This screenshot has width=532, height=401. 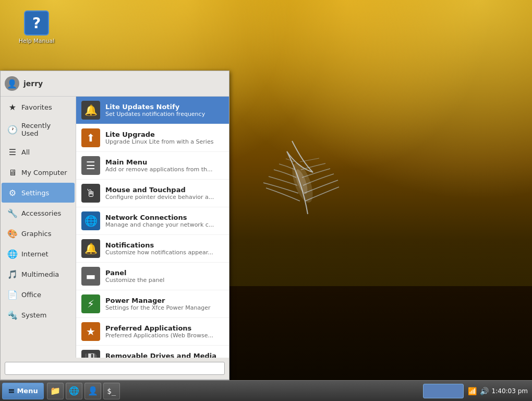 What do you see at coordinates (38, 233) in the screenshot?
I see `sidebar-item-graphics: 🎨 Graphics` at bounding box center [38, 233].